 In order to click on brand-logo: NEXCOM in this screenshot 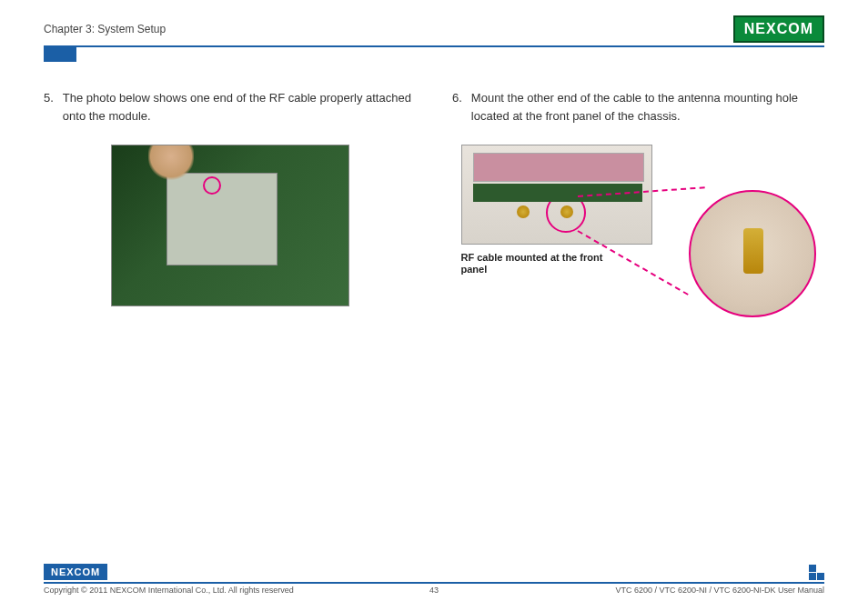, I will do `click(779, 29)`.